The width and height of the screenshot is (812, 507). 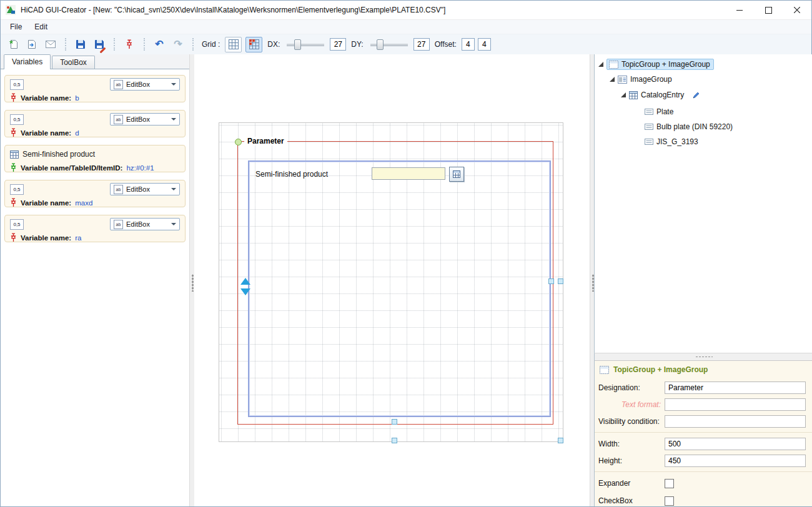 I want to click on resize-handle-right, so click(x=551, y=281).